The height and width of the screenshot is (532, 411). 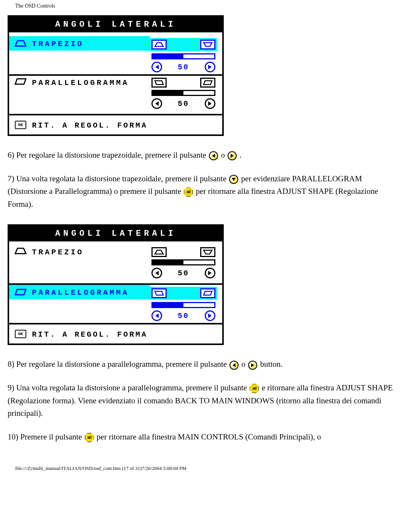 What do you see at coordinates (206, 466) in the screenshot?
I see `page-footer: file:///Z|/multi_manual/ITALIAN/OSD/osd_…` at bounding box center [206, 466].